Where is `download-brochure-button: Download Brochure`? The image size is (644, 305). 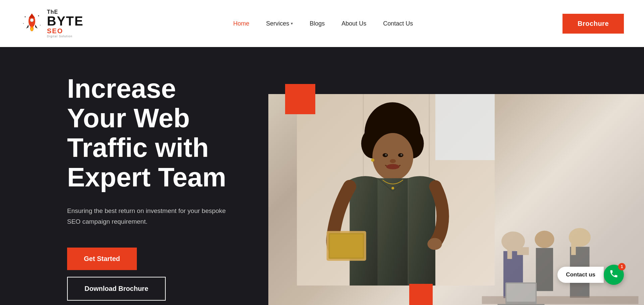
download-brochure-button: Download Brochure is located at coordinates (116, 289).